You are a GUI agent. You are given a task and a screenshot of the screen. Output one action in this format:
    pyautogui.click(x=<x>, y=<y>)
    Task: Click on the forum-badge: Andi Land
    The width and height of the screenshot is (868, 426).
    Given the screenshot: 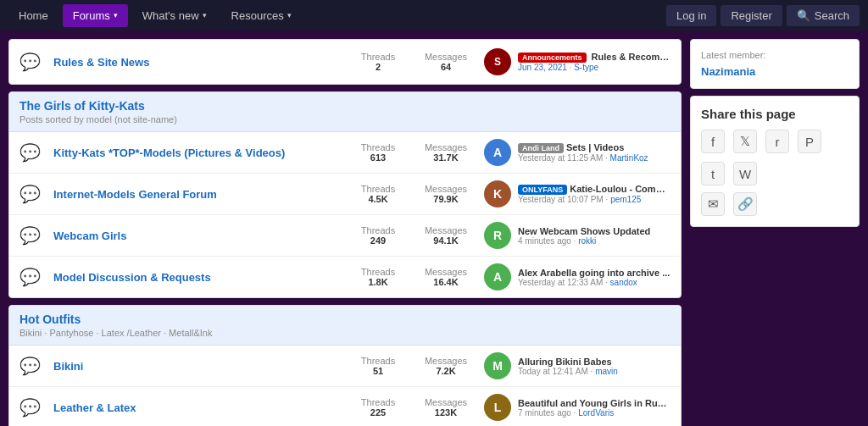 What is the action you would take?
    pyautogui.click(x=541, y=148)
    